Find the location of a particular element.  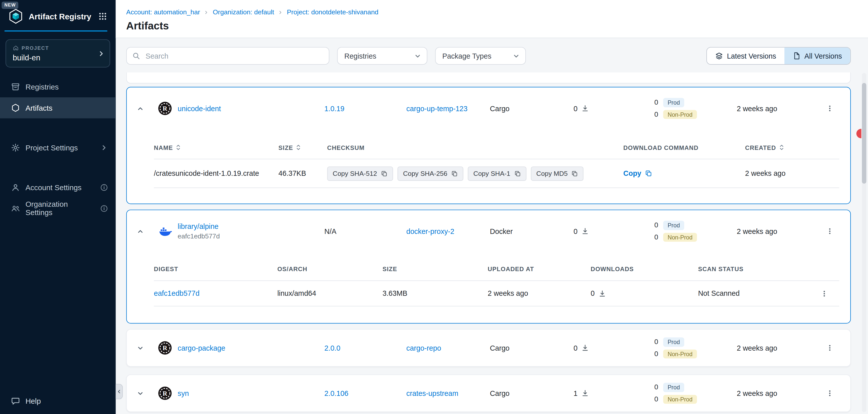

sidebar-item-artifacts: Artifacts is located at coordinates (58, 108).